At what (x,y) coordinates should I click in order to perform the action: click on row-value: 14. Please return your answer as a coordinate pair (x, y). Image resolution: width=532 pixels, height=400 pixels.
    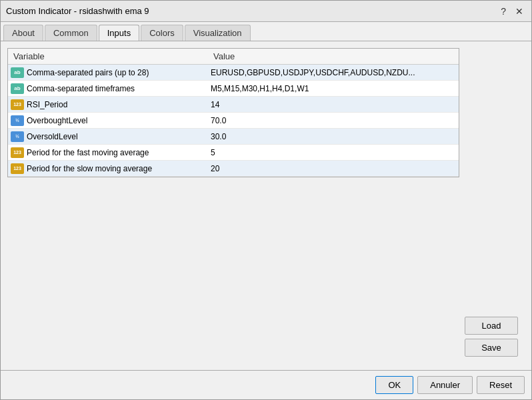
    Looking at the image, I should click on (333, 105).